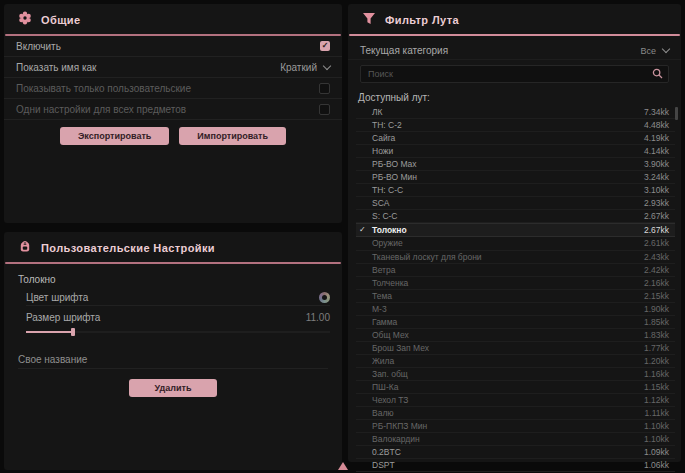  I want to click on same-settings-label: Одни настройки для всех предметов, so click(101, 110).